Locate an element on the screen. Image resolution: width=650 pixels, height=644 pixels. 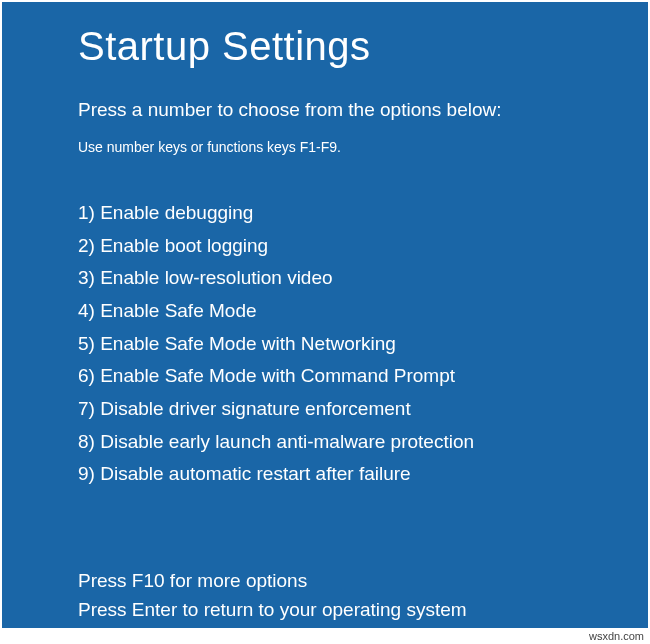
page-title: Startup Settings is located at coordinates (363, 46).